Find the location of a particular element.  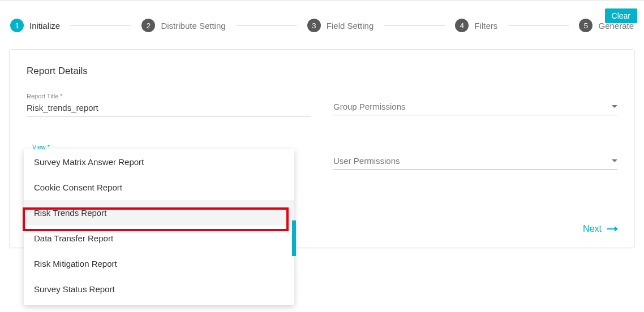

step-number: 3 is located at coordinates (314, 25).